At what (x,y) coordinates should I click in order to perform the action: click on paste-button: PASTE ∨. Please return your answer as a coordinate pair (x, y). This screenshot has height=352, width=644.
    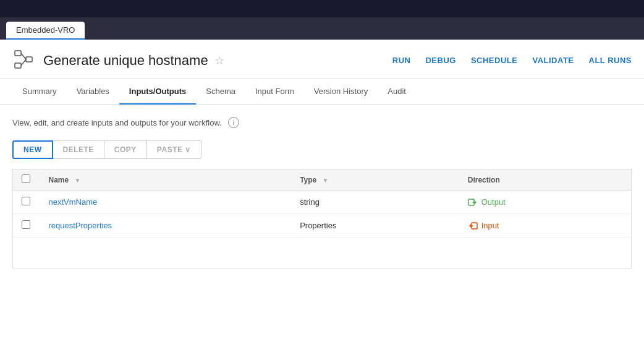
    Looking at the image, I should click on (174, 150).